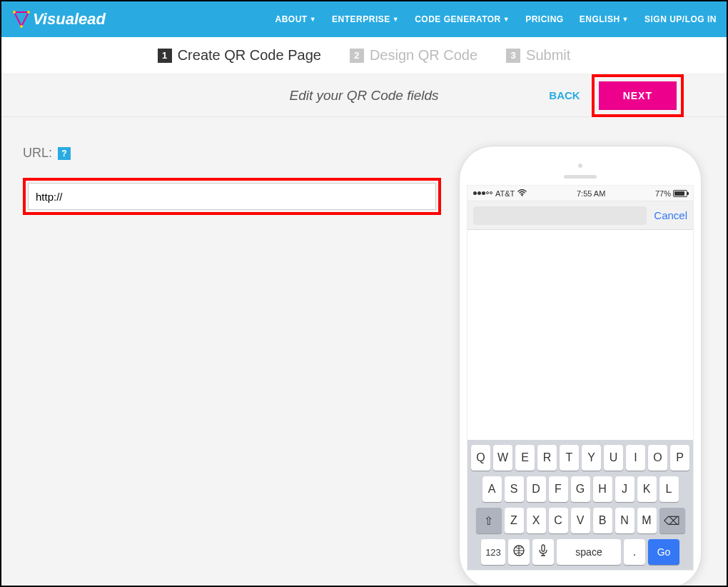  What do you see at coordinates (364, 56) in the screenshot?
I see `steps-bar: 1 Create QR Code Page 2 Design QR Code 3…` at bounding box center [364, 56].